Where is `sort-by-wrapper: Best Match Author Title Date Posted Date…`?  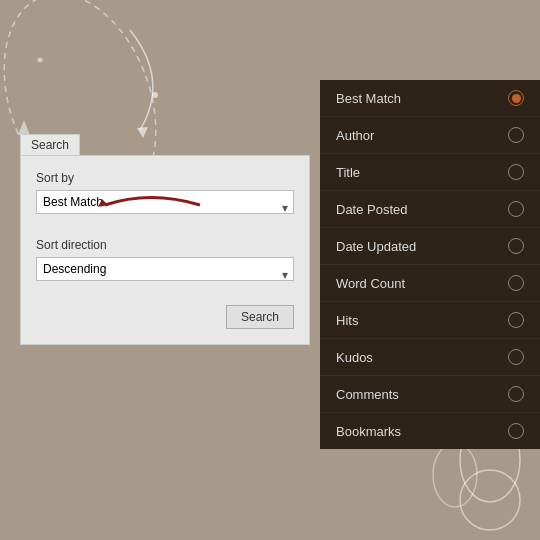 sort-by-wrapper: Best Match Author Title Date Posted Date… is located at coordinates (165, 208).